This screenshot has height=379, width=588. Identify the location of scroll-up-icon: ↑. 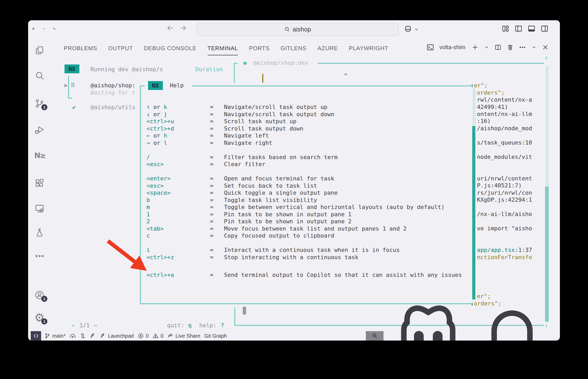
(546, 58).